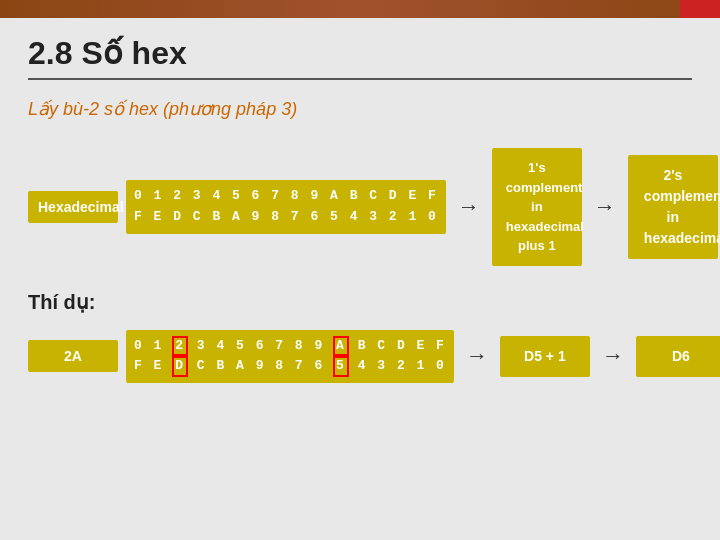  What do you see at coordinates (180, 346) in the screenshot?
I see `highlight-2: 2` at bounding box center [180, 346].